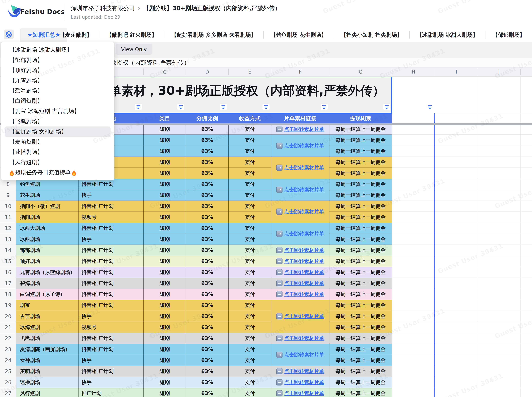 The image size is (532, 397). Describe the element at coordinates (250, 72) in the screenshot. I see `column-letter-E: E` at that location.